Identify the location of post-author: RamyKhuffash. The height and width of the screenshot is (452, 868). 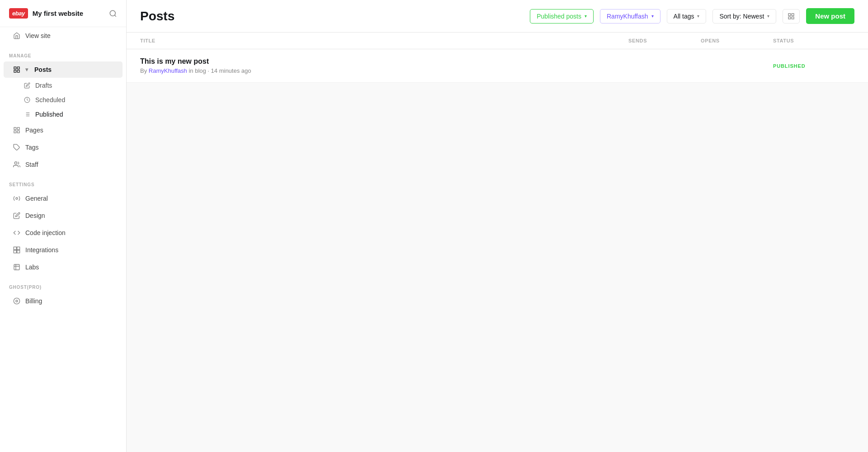
(168, 71).